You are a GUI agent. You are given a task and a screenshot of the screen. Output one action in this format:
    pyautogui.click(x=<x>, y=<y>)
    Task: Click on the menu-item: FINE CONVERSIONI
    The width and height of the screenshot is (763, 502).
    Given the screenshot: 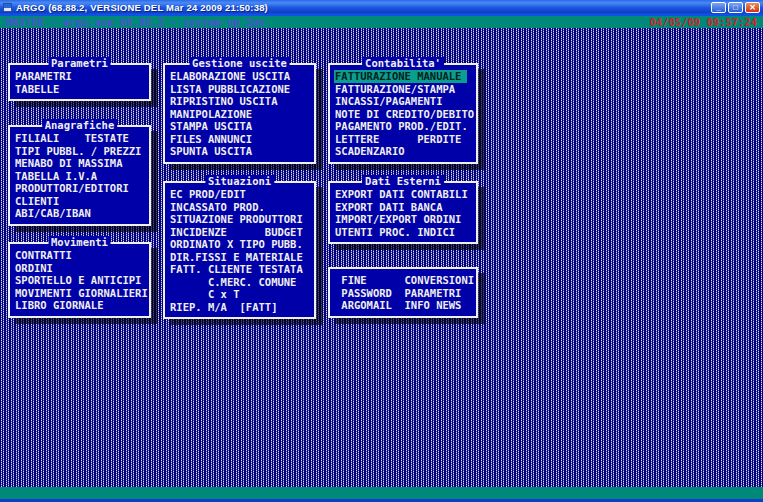 What is the action you would take?
    pyautogui.click(x=403, y=280)
    